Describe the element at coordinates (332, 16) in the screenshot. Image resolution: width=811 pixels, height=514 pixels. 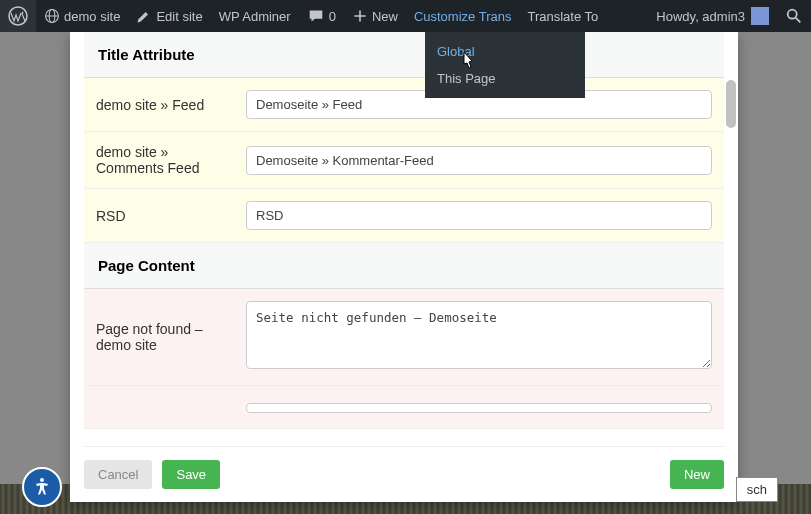
I see `comments-count: 0` at that location.